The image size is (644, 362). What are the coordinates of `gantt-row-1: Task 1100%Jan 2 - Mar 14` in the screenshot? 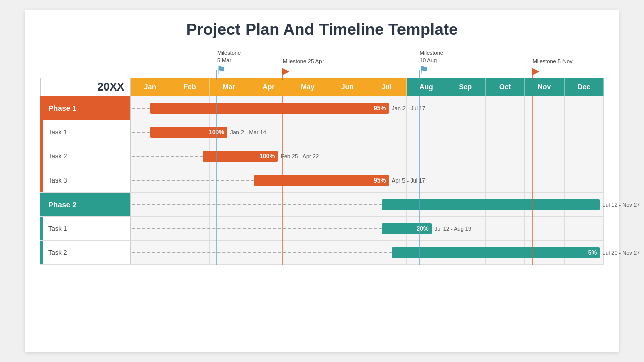 It's located at (322, 132).